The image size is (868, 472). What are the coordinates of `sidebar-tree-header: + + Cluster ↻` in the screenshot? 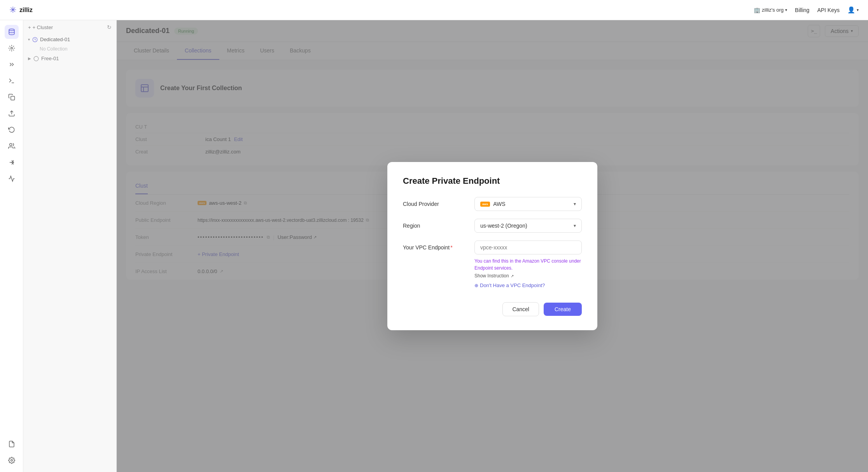 It's located at (70, 27).